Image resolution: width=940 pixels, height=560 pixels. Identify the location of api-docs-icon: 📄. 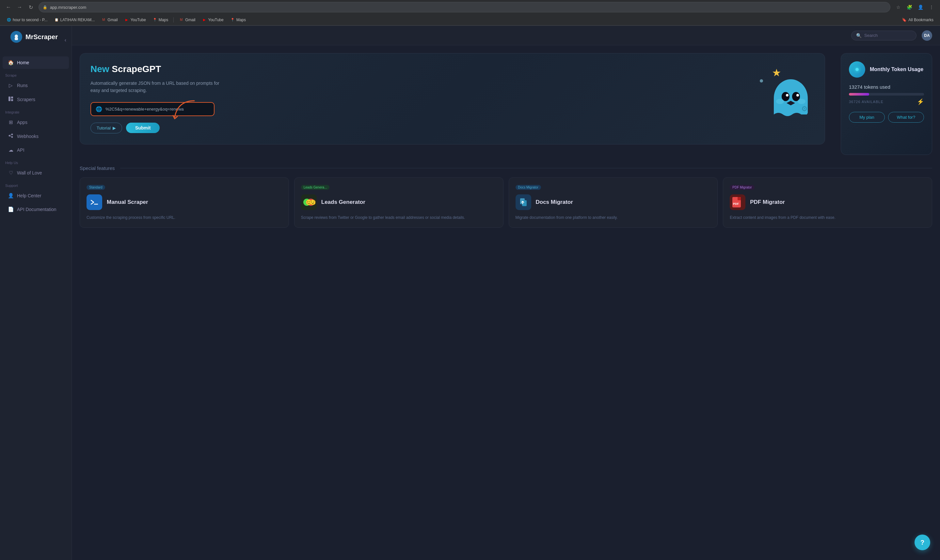
(11, 209).